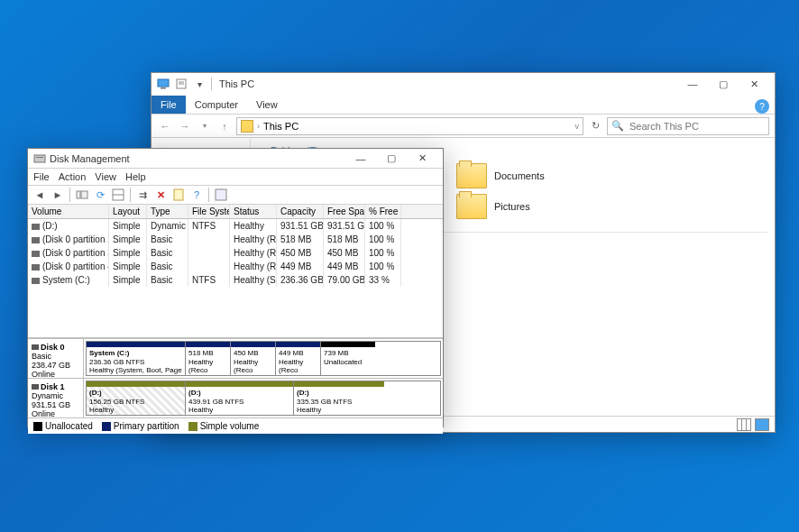 This screenshot has width=799, height=532. Describe the element at coordinates (197, 195) in the screenshot. I see `help-toolbar-icon: ?` at that location.